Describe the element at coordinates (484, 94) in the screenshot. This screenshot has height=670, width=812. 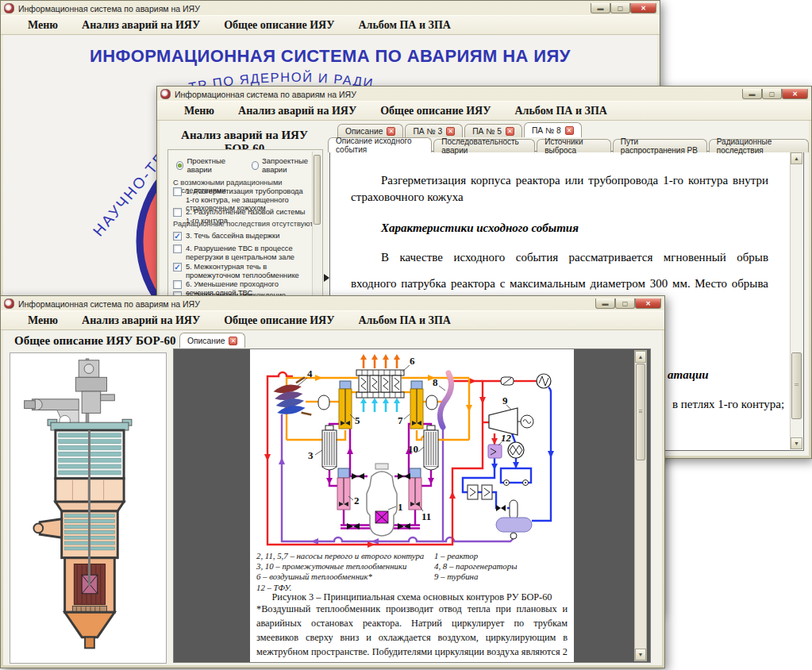
I see `titlebar-analysis: Информационная система по авариям на ИЯУ…` at that location.